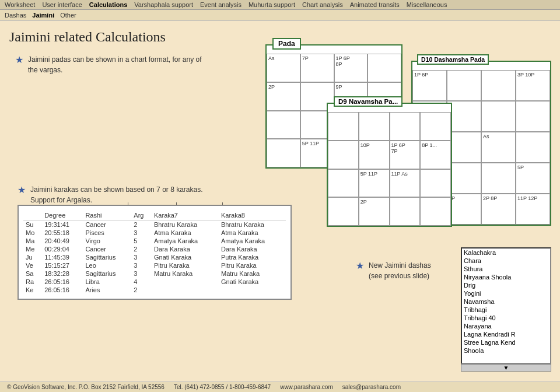 The width and height of the screenshot is (560, 392). What do you see at coordinates (107, 216) in the screenshot?
I see `col-rashi: Rashi` at bounding box center [107, 216].